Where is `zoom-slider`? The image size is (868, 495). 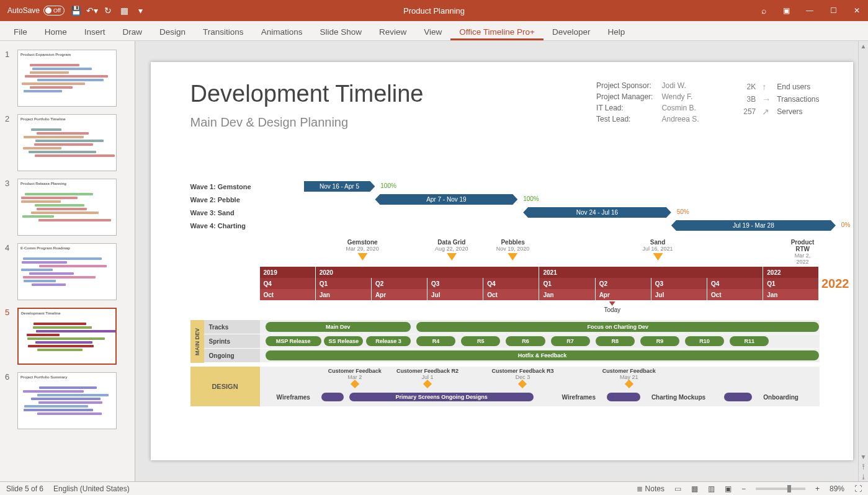
zoom-slider is located at coordinates (781, 489).